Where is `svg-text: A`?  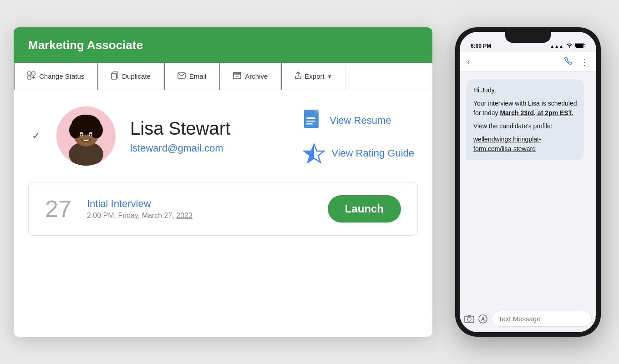
svg-text: A is located at coordinates (483, 319).